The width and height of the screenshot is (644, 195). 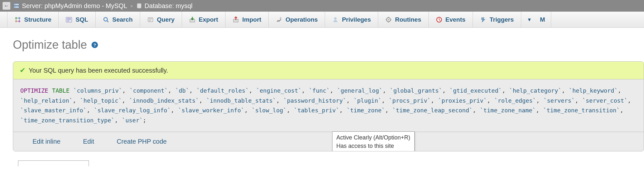 What do you see at coordinates (98, 90) in the screenshot?
I see `sql-table-ident: `columns_priv`` at bounding box center [98, 90].